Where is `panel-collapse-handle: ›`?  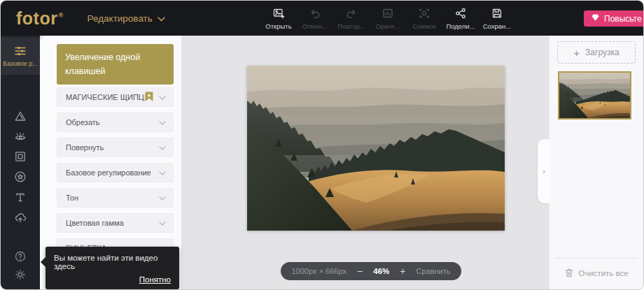
panel-collapse-handle: › is located at coordinates (544, 171).